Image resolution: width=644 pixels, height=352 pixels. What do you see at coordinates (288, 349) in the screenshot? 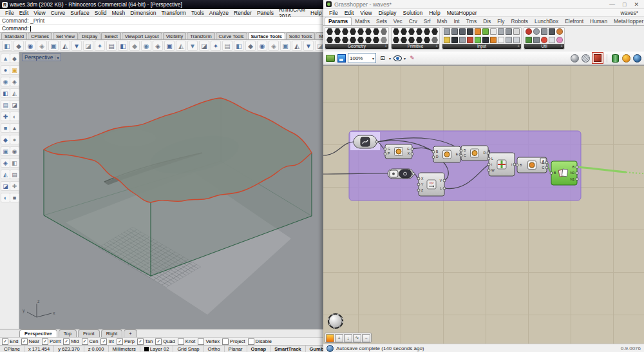
I see `status-smarttrack: SmartTrack` at bounding box center [288, 349].